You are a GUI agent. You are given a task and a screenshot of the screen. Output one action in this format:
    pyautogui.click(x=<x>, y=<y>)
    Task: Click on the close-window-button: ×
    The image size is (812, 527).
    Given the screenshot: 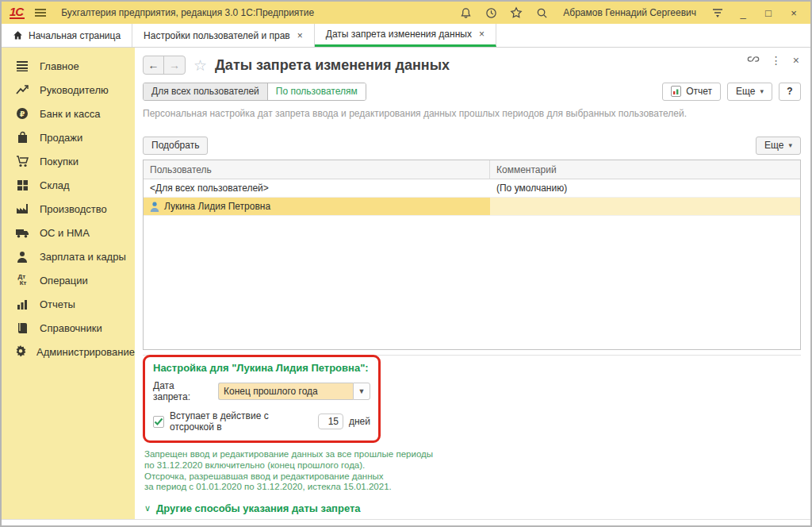 What is the action you would take?
    pyautogui.click(x=794, y=13)
    